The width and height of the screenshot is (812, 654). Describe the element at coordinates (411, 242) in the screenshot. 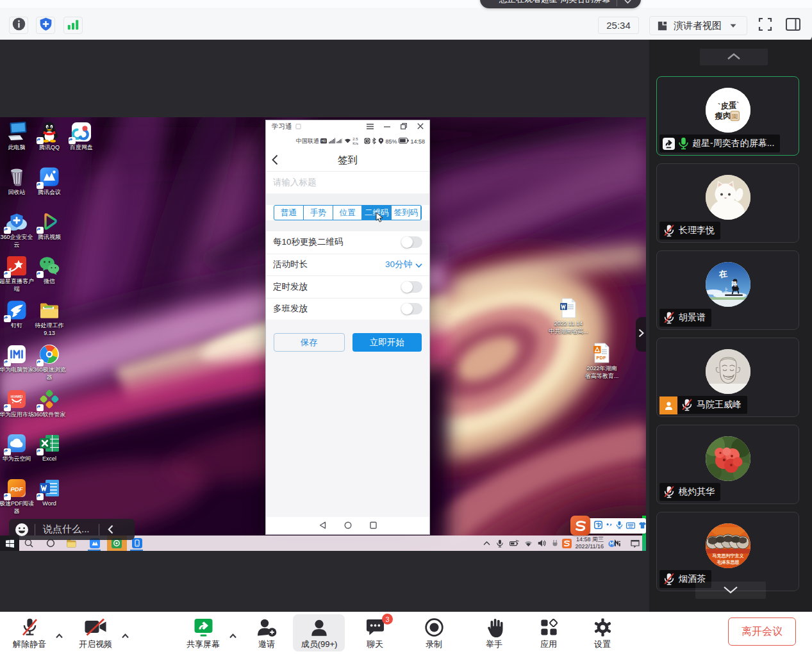

I see `toggle-qr-refresh` at that location.